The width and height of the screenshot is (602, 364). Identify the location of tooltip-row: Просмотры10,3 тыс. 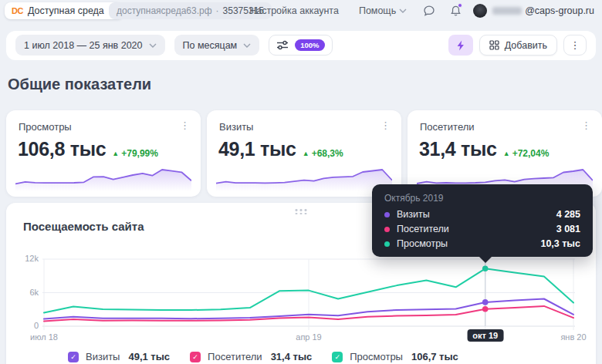
(482, 244).